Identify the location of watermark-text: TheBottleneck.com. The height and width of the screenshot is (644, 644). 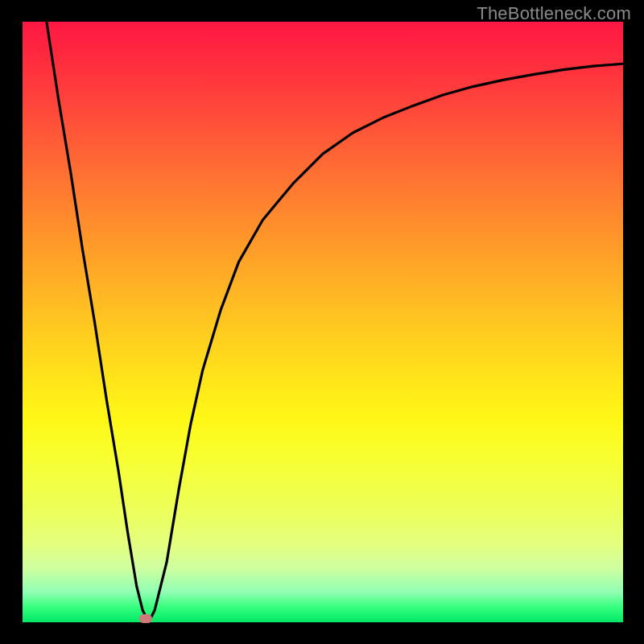
(554, 14).